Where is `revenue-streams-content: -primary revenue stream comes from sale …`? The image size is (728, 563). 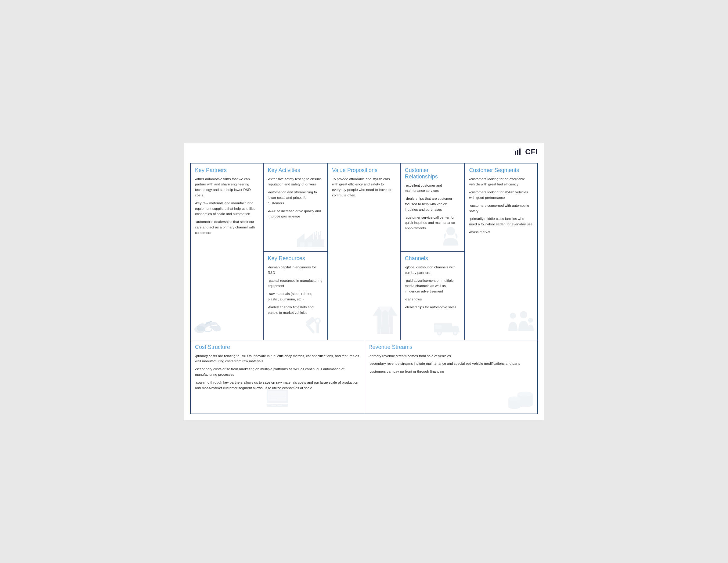
revenue-streams-content: -primary revenue stream comes from sale … is located at coordinates (451, 364).